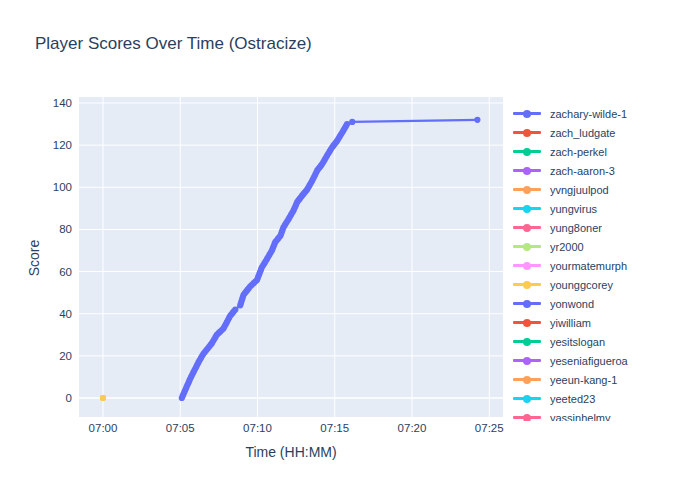 The image size is (700, 500). Describe the element at coordinates (51, 398) in the screenshot. I see `y-tick-label: 0` at that location.